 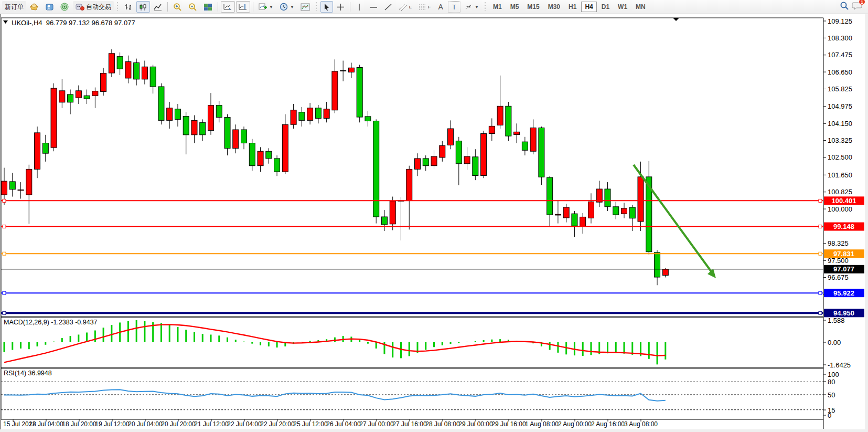 I want to click on arrows-tool-button: ▼, so click(x=471, y=7).